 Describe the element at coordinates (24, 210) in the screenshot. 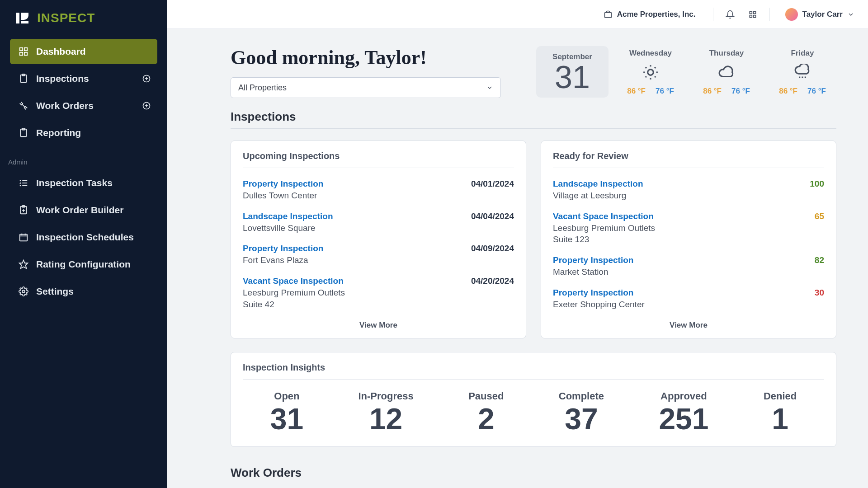

I see `clipboard-plus-icon` at that location.